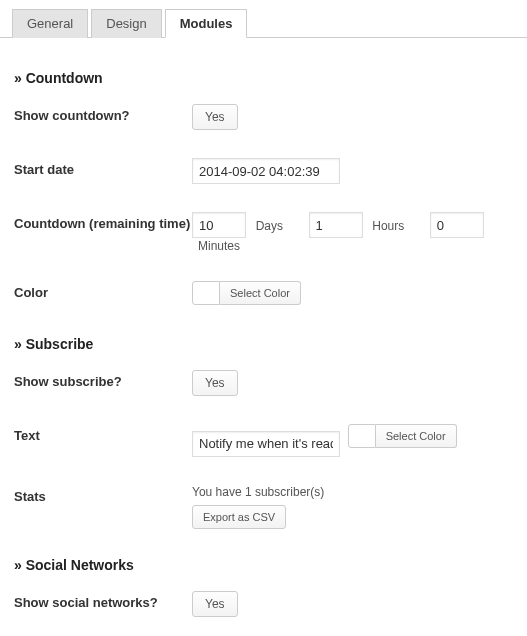 The width and height of the screenshot is (527, 636). Describe the element at coordinates (50, 24) in the screenshot. I see `tab-general: General` at that location.